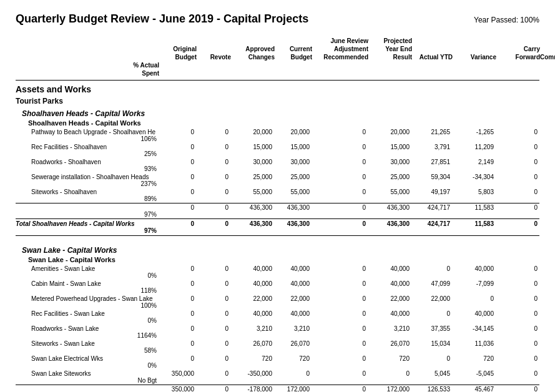  What do you see at coordinates (432, 57) in the screenshot?
I see `col-header-actual: Actual YTD` at bounding box center [432, 57].